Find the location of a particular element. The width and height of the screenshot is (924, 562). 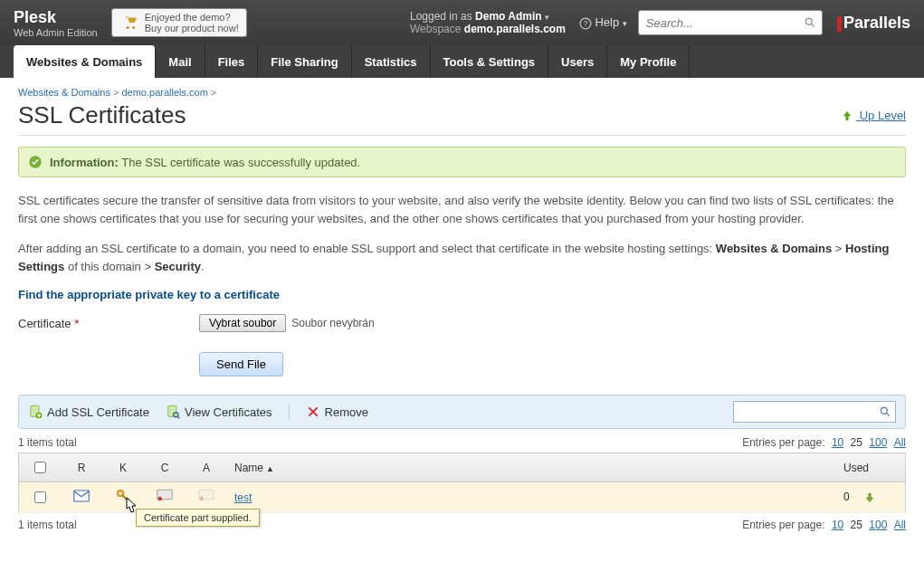

tab-tools-settings: Tools & Settings is located at coordinates (491, 62).